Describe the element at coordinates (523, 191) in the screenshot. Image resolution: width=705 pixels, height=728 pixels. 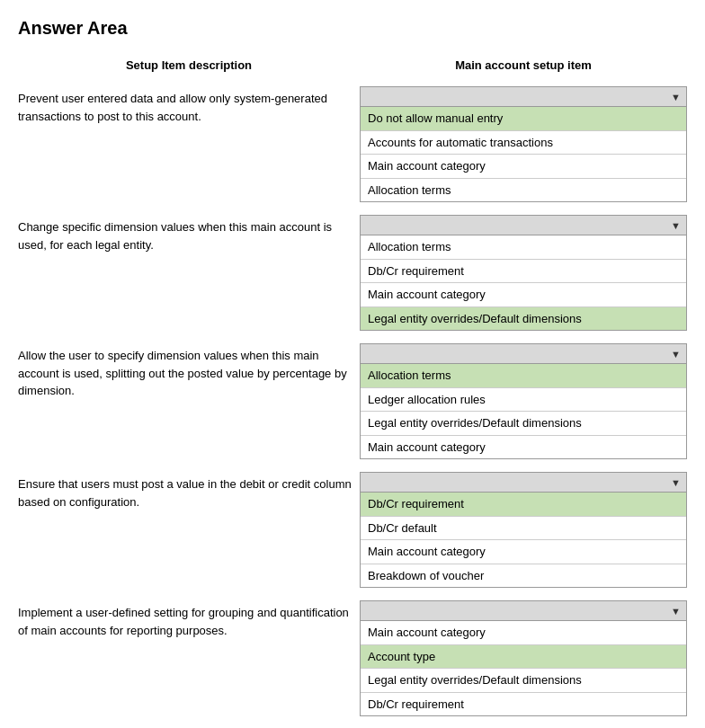
I see `option-1-4: Allocation terms` at that location.